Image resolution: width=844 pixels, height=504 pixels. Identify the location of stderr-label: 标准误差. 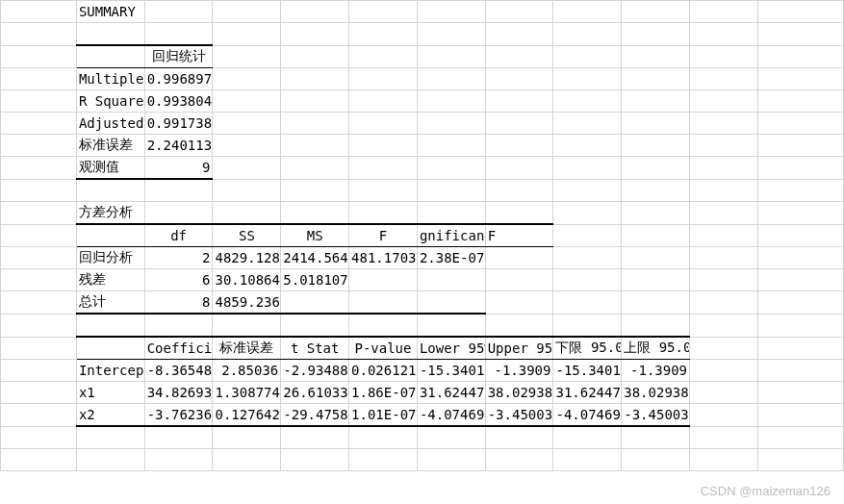
(110, 146).